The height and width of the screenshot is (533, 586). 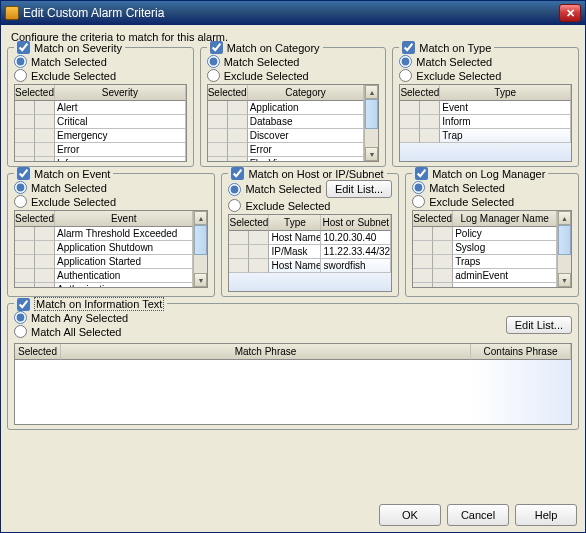 What do you see at coordinates (486, 123) in the screenshot?
I see `grid-type: SelectedType Event Inform Trap` at bounding box center [486, 123].